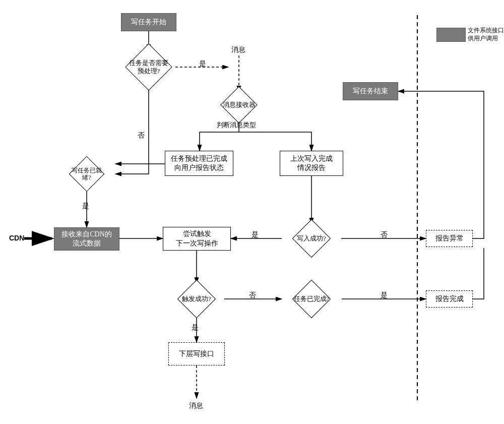 The width and height of the screenshot is (504, 424). Describe the element at coordinates (384, 235) in the screenshot. I see `edge-no-2: 否` at that location.